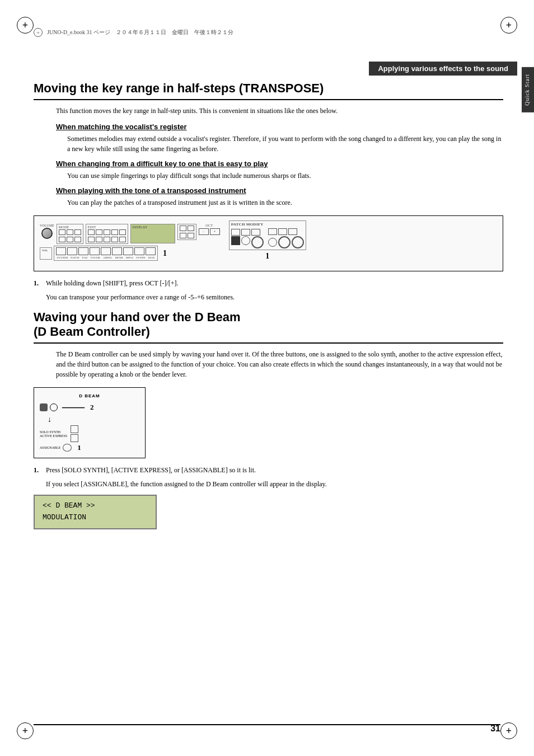 The image size is (534, 756). Describe the element at coordinates (95, 512) in the screenshot. I see `display-screen: << D BEAM >> MODULATION` at that location.